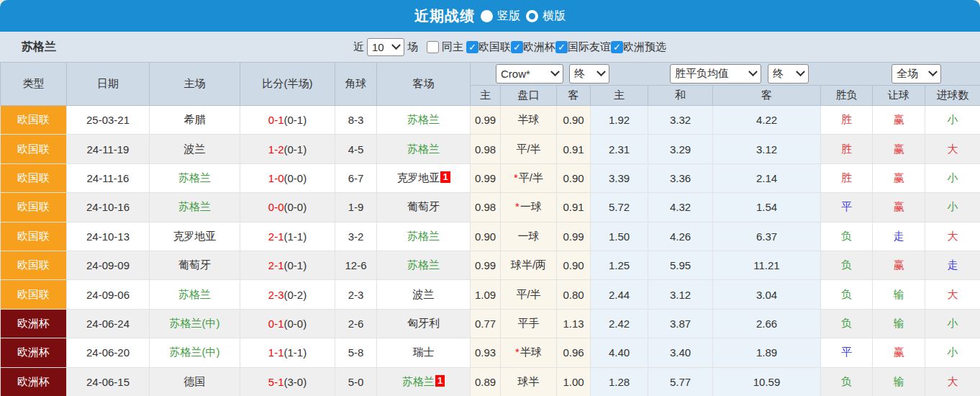 The width and height of the screenshot is (980, 396). I want to click on cell-result: 负, so click(847, 265).